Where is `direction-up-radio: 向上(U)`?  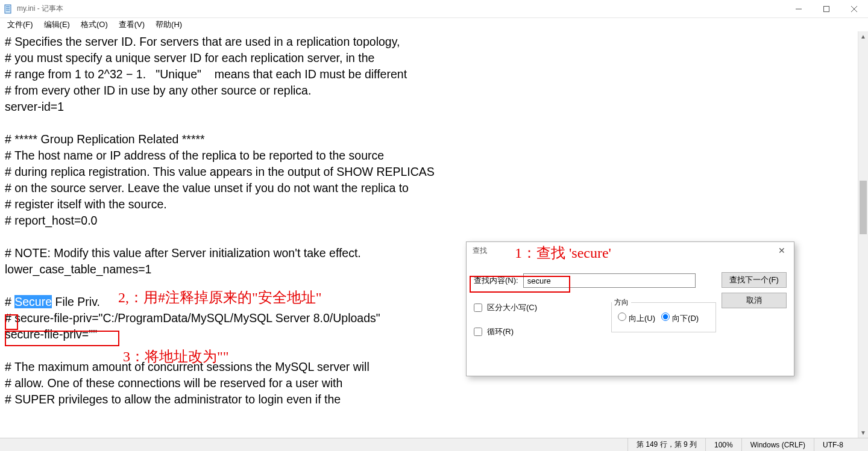
direction-up-radio: 向上(U) is located at coordinates (637, 318).